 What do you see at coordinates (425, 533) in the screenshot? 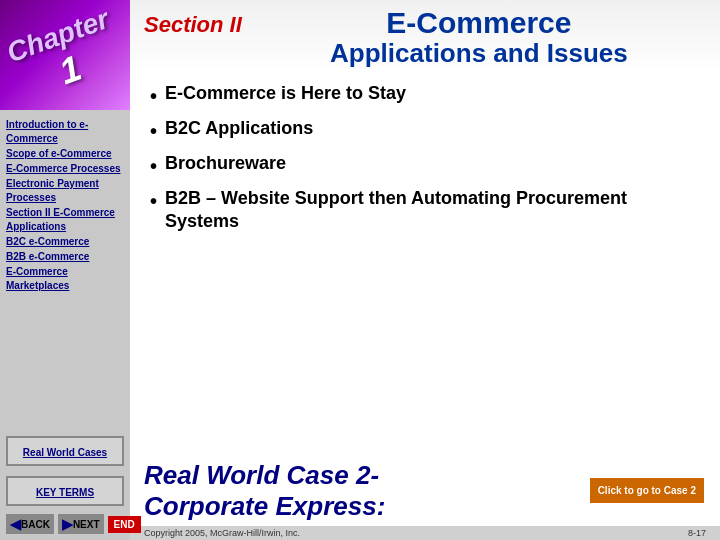
I see `footer-bar: Copyright 2005, McGraw-Hill/Irwin, Inc. …` at bounding box center [425, 533].